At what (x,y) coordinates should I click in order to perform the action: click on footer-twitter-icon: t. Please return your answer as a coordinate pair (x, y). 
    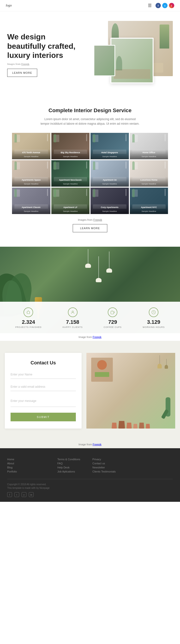
    Looking at the image, I should click on (17, 494).